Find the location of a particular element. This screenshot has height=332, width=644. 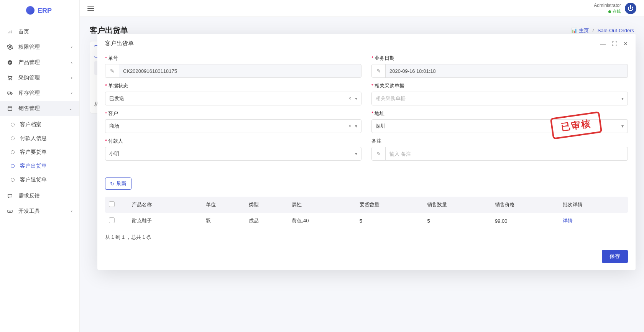

user-name: Administrator is located at coordinates (607, 6).